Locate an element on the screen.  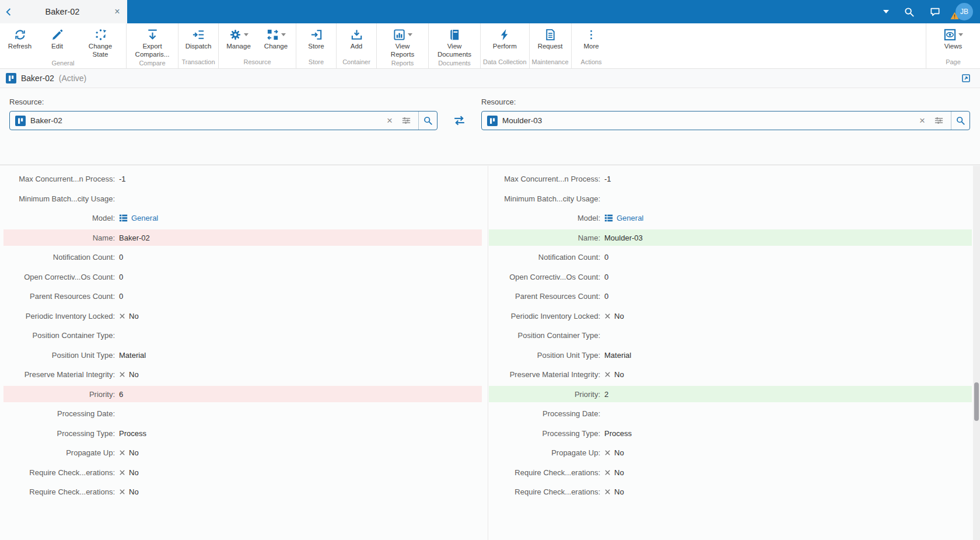
change-button: Change is located at coordinates (276, 40).